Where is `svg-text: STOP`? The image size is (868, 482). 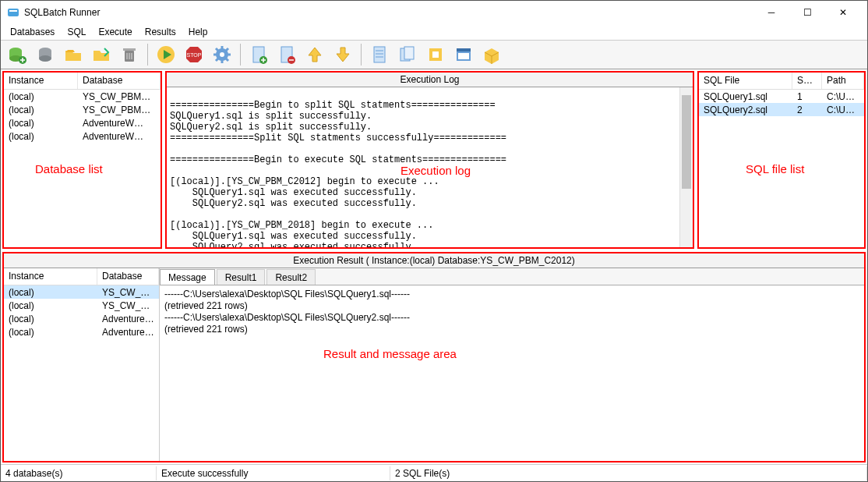 svg-text: STOP is located at coordinates (195, 55).